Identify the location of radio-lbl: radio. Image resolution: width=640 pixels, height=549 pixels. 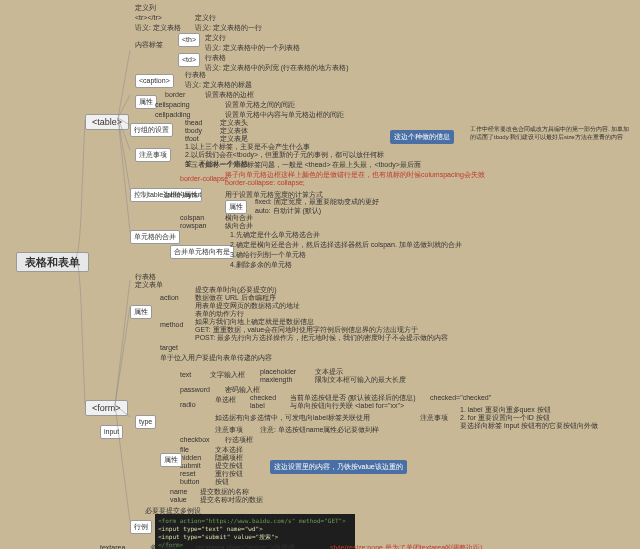
(188, 404).